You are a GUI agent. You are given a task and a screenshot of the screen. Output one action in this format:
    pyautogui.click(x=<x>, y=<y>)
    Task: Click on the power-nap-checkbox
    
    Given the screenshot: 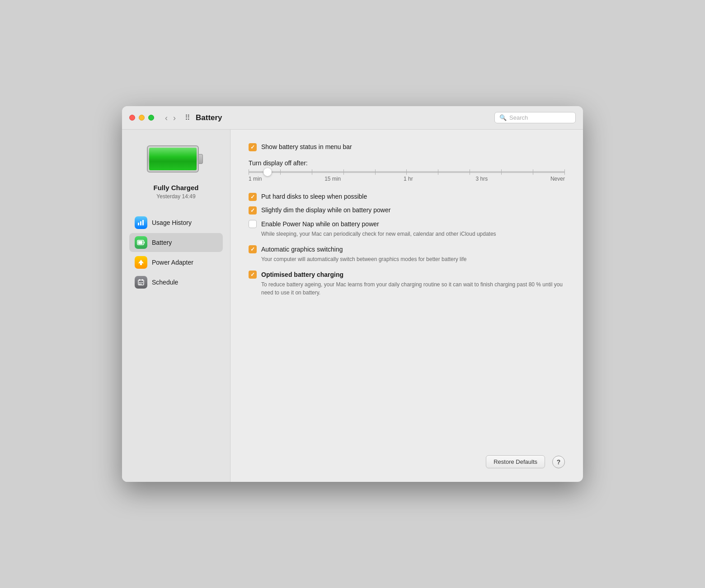 What is the action you would take?
    pyautogui.click(x=253, y=224)
    